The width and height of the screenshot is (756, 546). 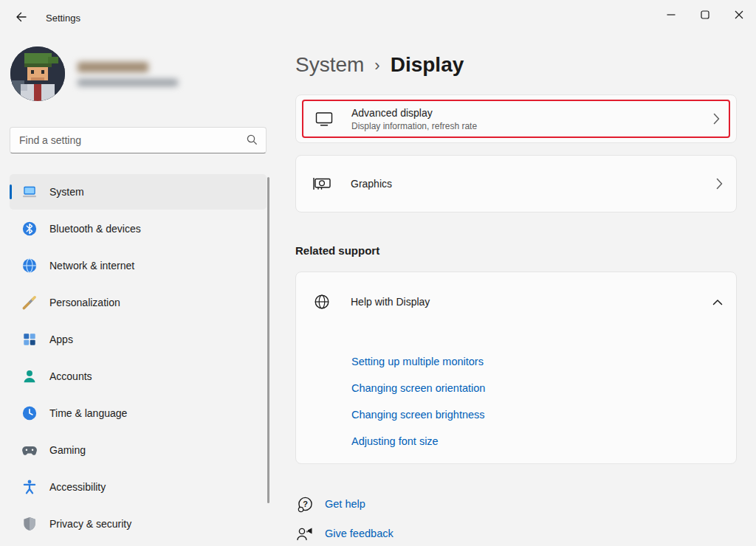 I want to click on get-help-icon: ?, so click(x=305, y=505).